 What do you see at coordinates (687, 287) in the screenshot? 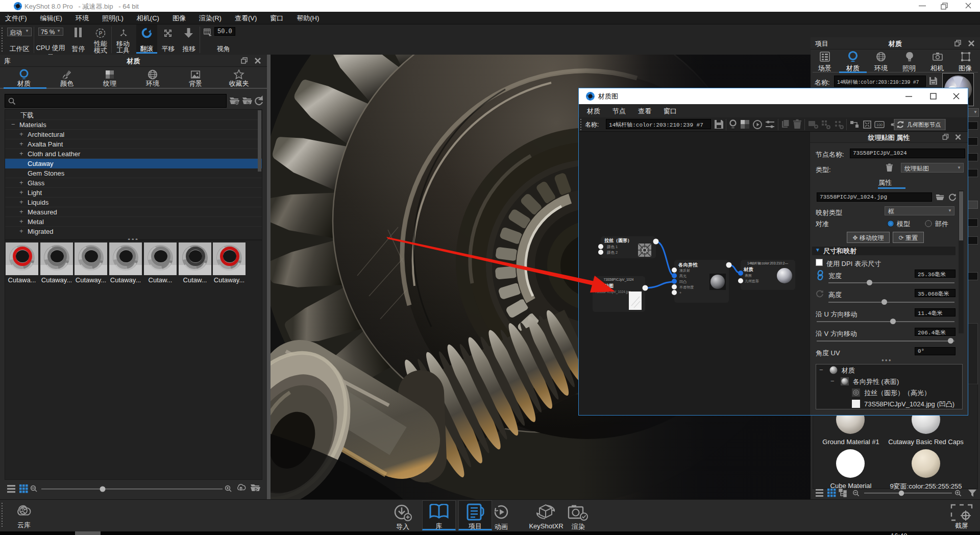
I see `svg-text: 不透明度` at bounding box center [687, 287].